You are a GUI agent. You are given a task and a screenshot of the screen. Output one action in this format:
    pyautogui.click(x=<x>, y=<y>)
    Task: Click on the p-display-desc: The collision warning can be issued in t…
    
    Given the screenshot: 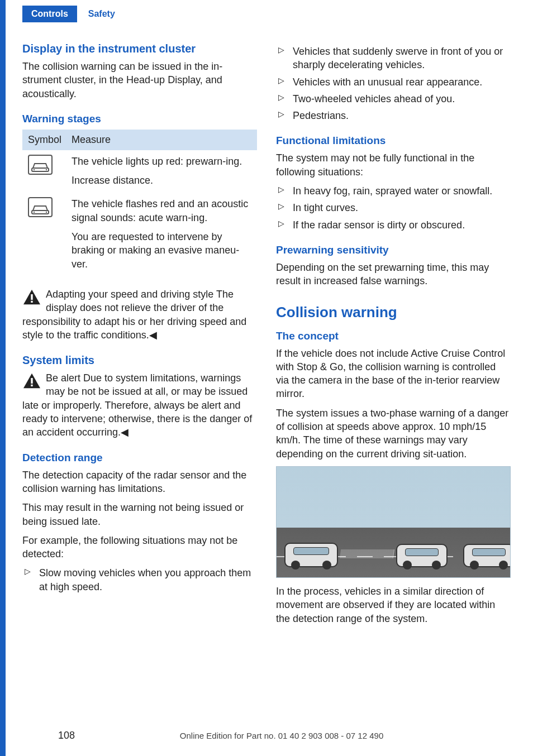 What is the action you would take?
    pyautogui.click(x=140, y=80)
    